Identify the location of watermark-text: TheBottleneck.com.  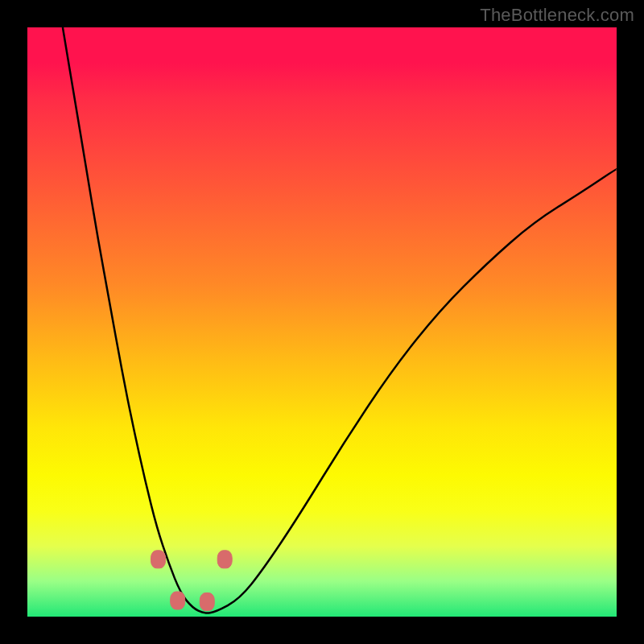
(557, 15).